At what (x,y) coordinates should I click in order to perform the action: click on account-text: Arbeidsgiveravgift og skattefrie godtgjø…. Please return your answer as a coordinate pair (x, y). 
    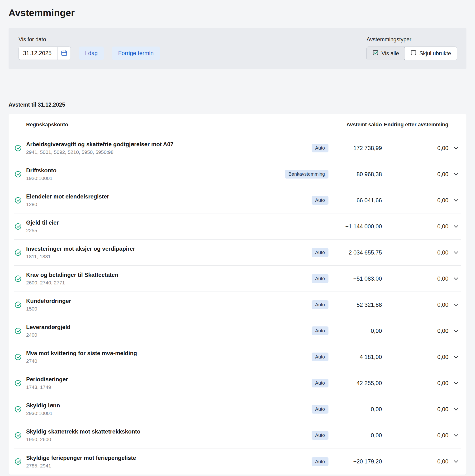
    Looking at the image, I should click on (169, 148).